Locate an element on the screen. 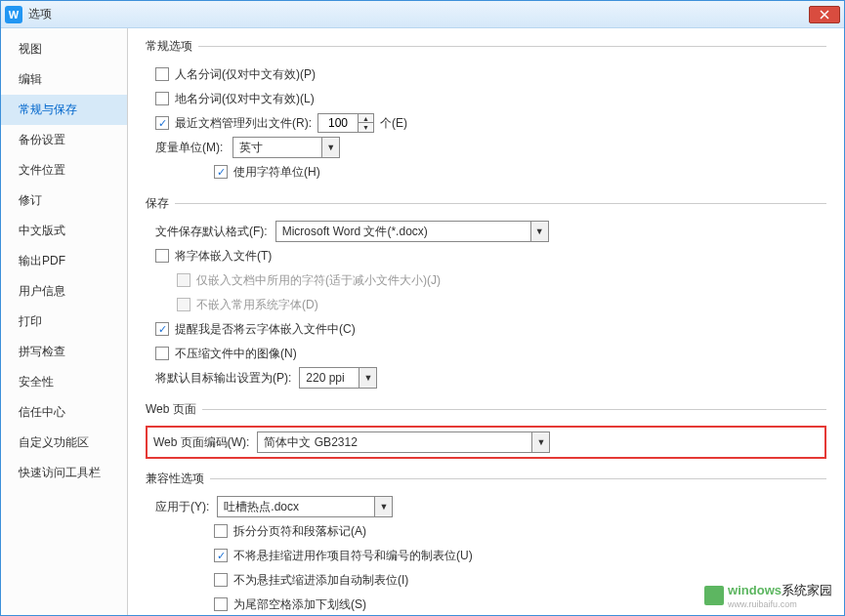  sidebar-item-file-location: 文件位置 is located at coordinates (64, 170).